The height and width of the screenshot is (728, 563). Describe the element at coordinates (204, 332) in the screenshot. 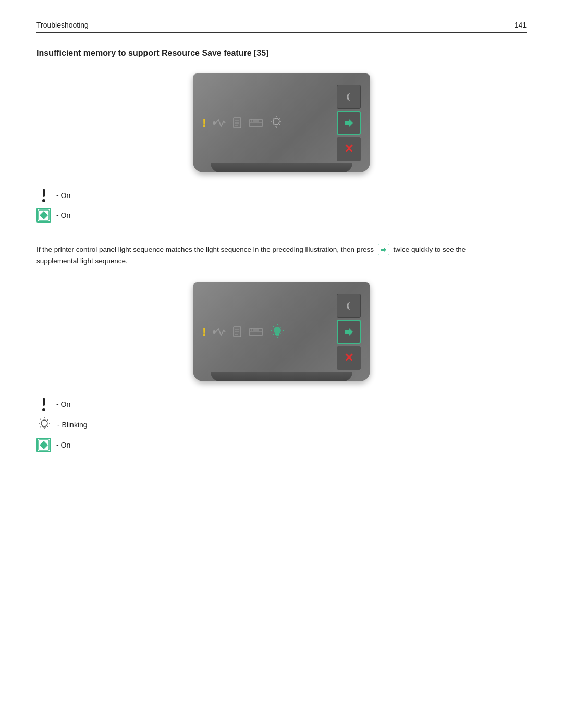

I see `panel2-exclamation-icon: !` at that location.